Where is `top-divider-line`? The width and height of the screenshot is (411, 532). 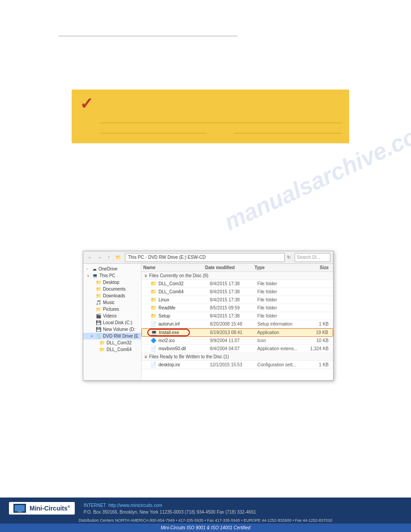
top-divider-line is located at coordinates (148, 36).